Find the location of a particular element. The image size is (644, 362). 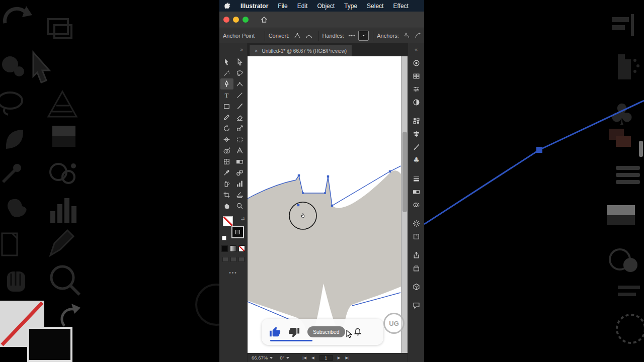

menu-type: Type is located at coordinates (351, 6).